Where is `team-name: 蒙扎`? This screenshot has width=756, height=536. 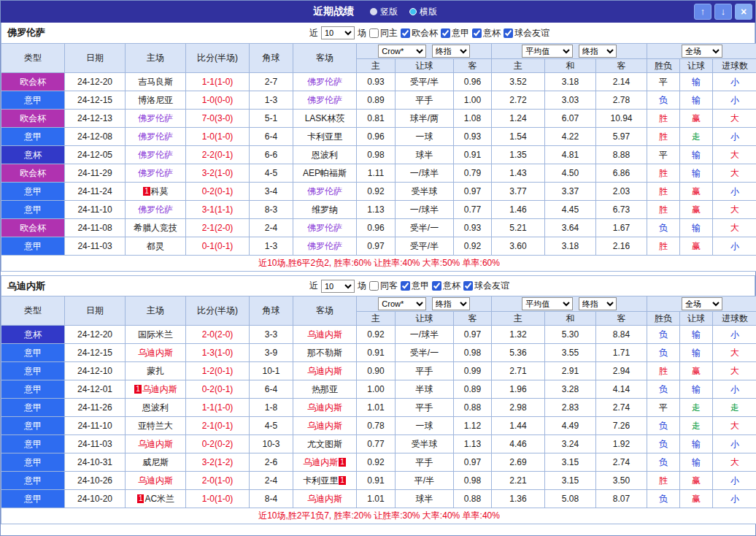 team-name: 蒙扎 is located at coordinates (155, 371).